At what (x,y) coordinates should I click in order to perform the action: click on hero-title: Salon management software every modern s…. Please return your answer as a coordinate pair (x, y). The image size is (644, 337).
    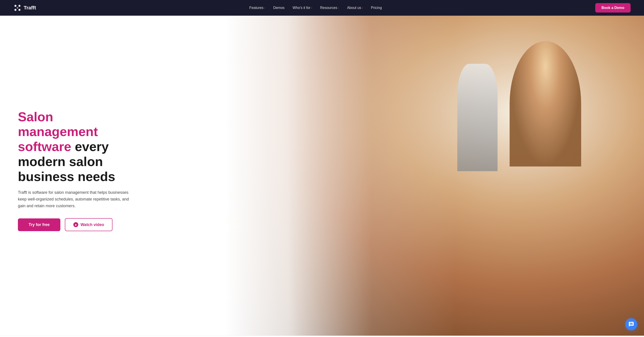
    Looking at the image, I should click on (76, 147).